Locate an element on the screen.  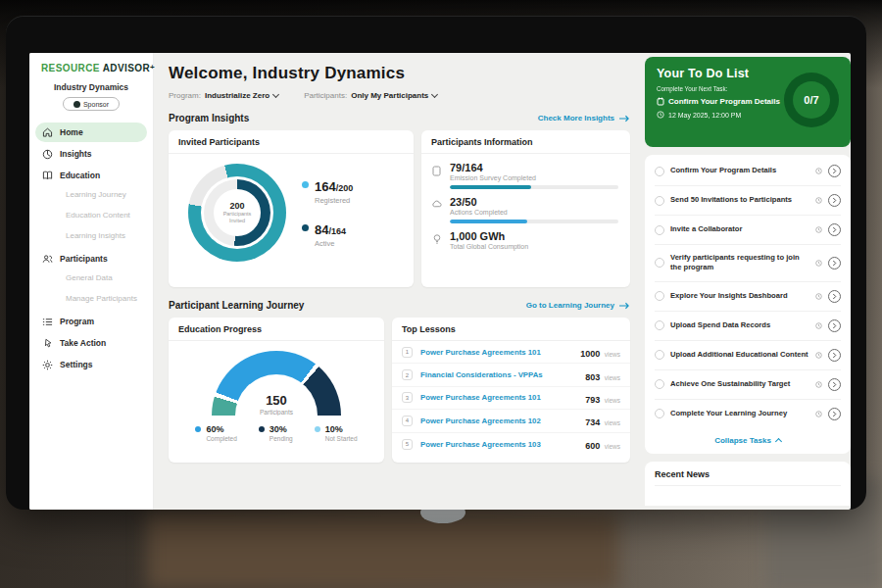
card-title: Top Lessons is located at coordinates (512, 329).